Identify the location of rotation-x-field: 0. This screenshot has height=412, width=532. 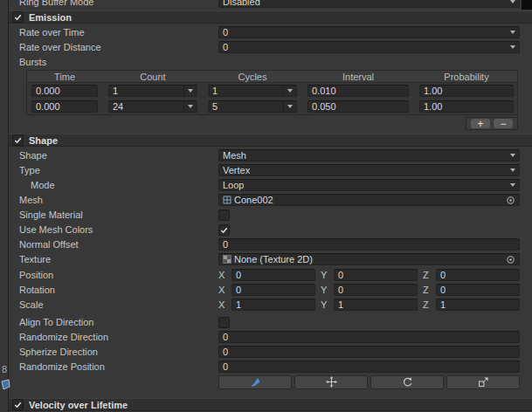
(273, 290).